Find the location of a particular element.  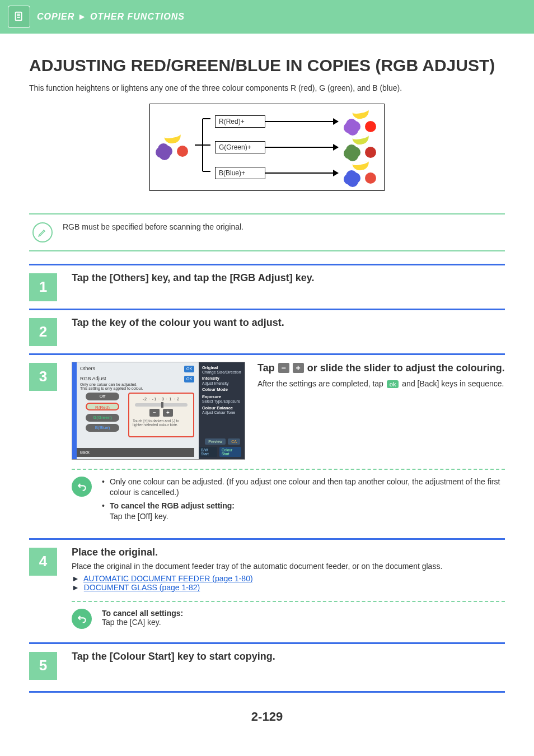

step-heading: Tap the key of the colour you want to ad… is located at coordinates (288, 323).